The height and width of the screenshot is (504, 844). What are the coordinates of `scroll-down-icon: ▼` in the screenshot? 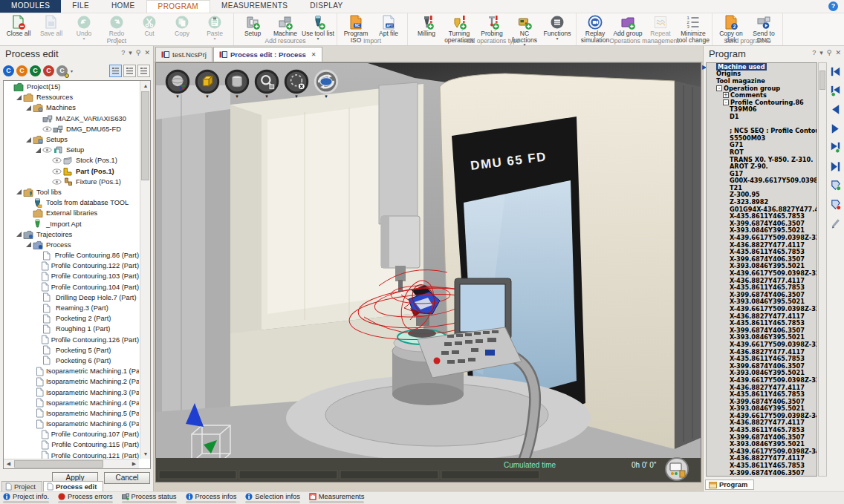 It's located at (146, 454).